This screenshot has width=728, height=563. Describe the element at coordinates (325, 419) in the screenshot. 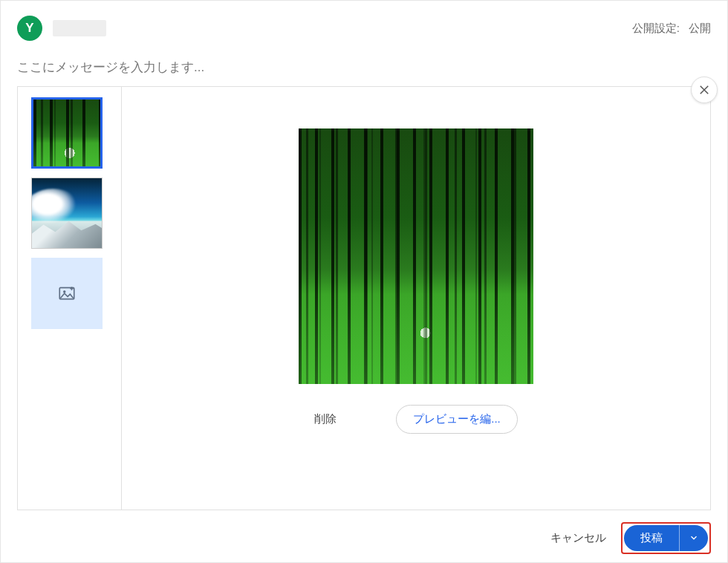

I see `delete-button: 削除` at that location.